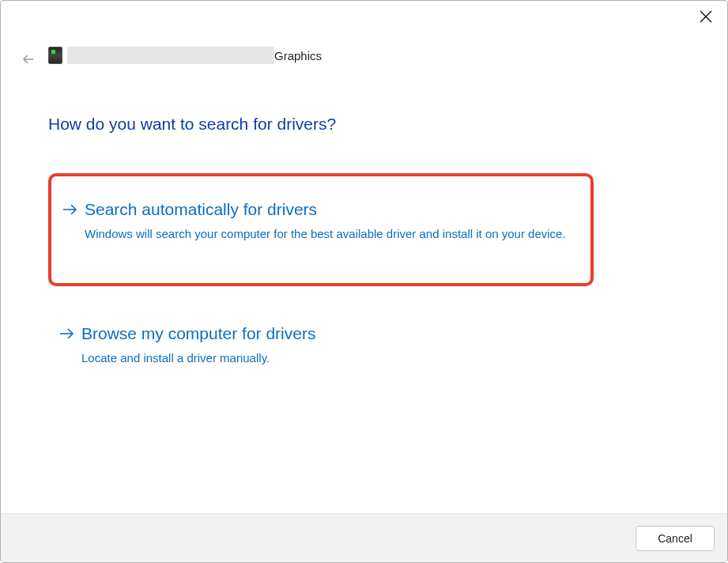 Image resolution: width=728 pixels, height=563 pixels. Describe the element at coordinates (321, 348) in the screenshot. I see `option-browse-computer: Browse my computer for drivers Locate an…` at that location.